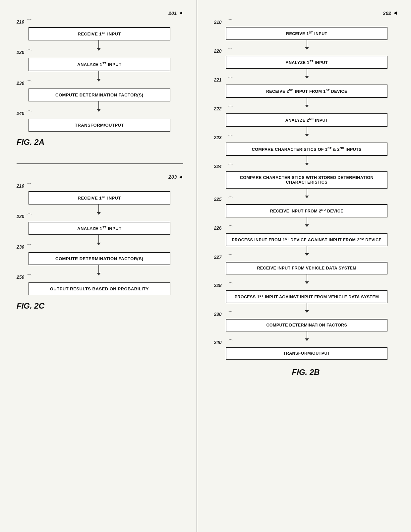  I want to click on arrow-220b, so click(307, 73).